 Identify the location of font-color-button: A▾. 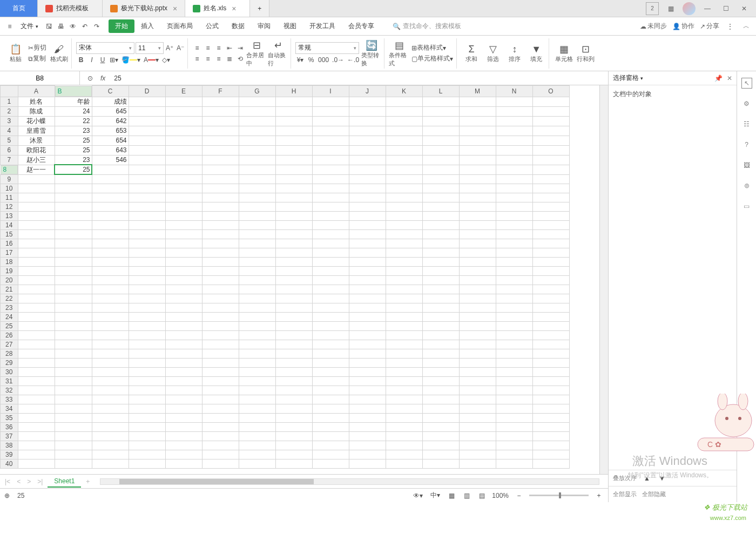
(151, 60).